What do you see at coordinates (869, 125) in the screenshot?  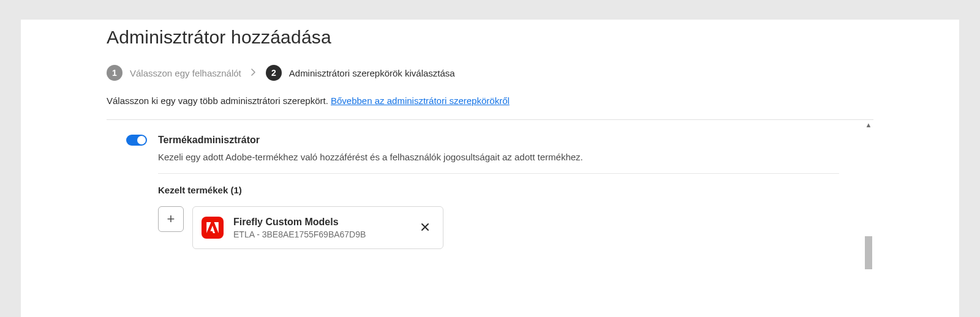 I see `scroll-up-button: ▲` at bounding box center [869, 125].